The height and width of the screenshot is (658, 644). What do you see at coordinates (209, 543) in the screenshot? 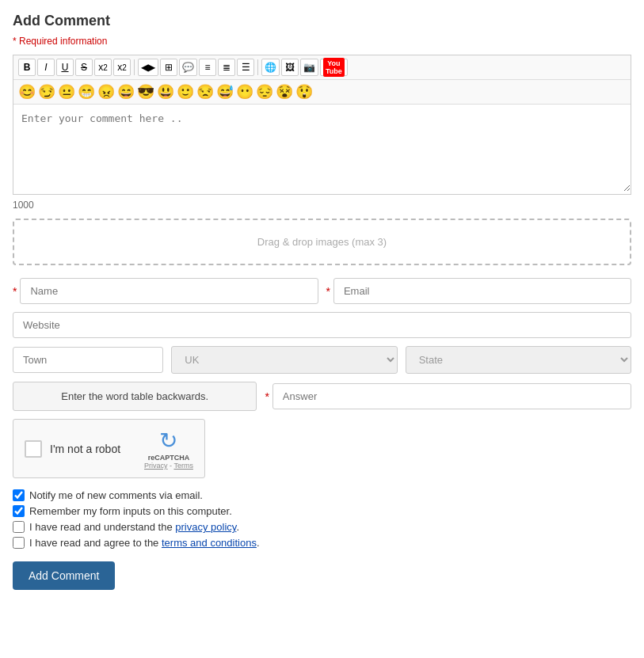
I see `terms-link: terms and conditions` at bounding box center [209, 543].